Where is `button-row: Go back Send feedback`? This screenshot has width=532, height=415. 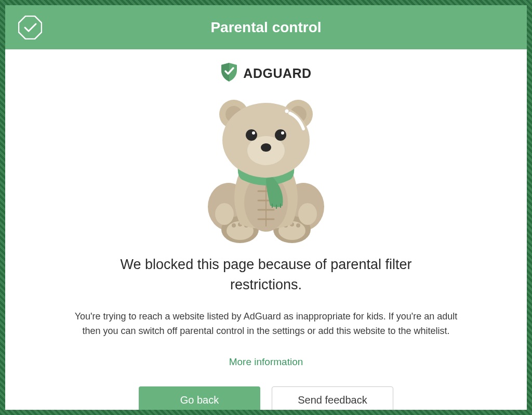
button-row: Go back Send feedback is located at coordinates (266, 398).